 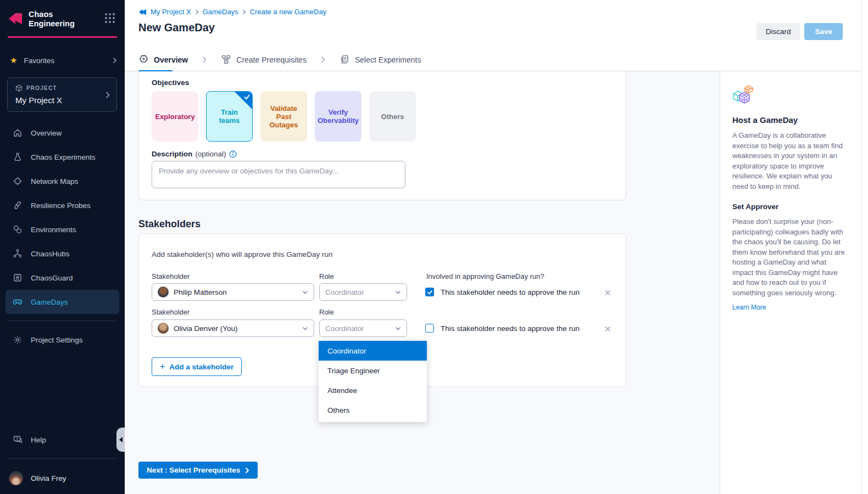 What do you see at coordinates (63, 133) in the screenshot?
I see `sidebar-item-overview: Overview` at bounding box center [63, 133].